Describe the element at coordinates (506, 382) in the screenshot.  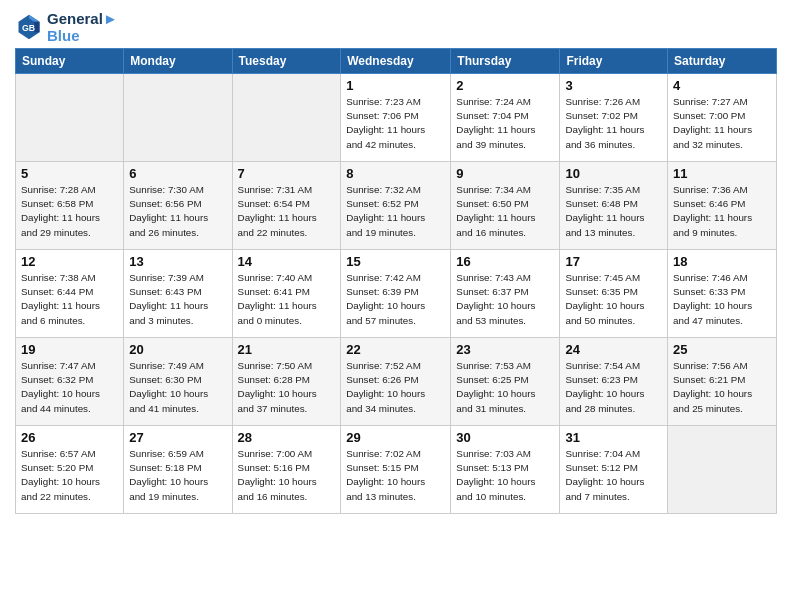
I see `calendar-cell: 23Sunrise: 7:53 AMSunset: 6:25 PMDayligh…` at that location.